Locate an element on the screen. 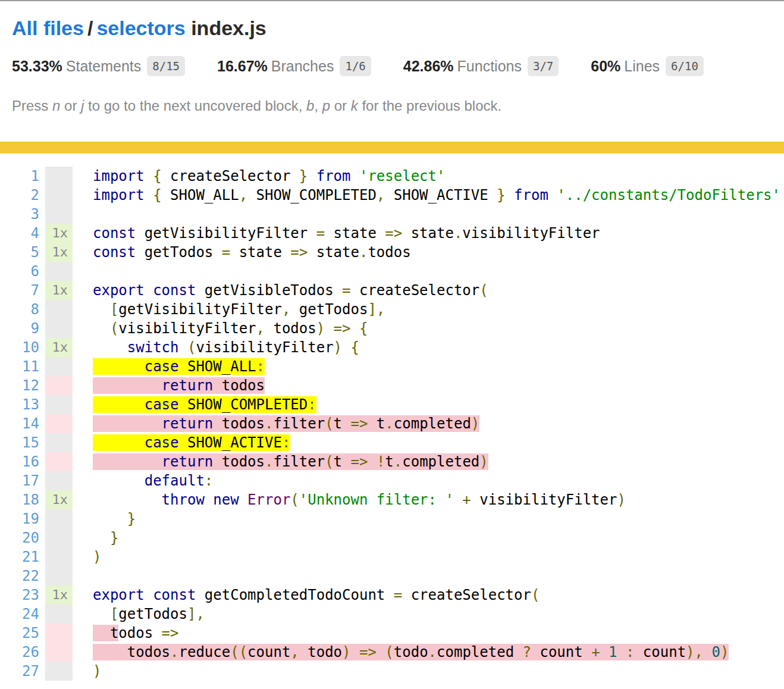  line-number: 25 is located at coordinates (23, 633).